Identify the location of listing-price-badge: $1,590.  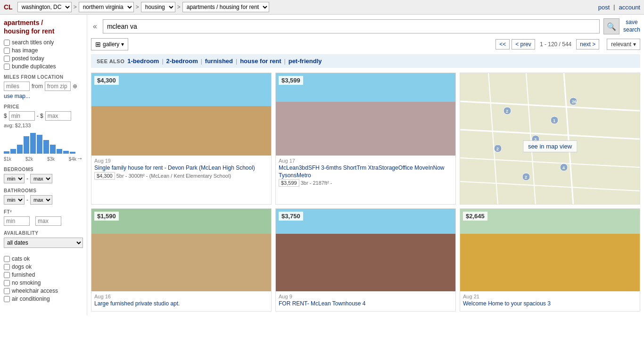
(107, 216).